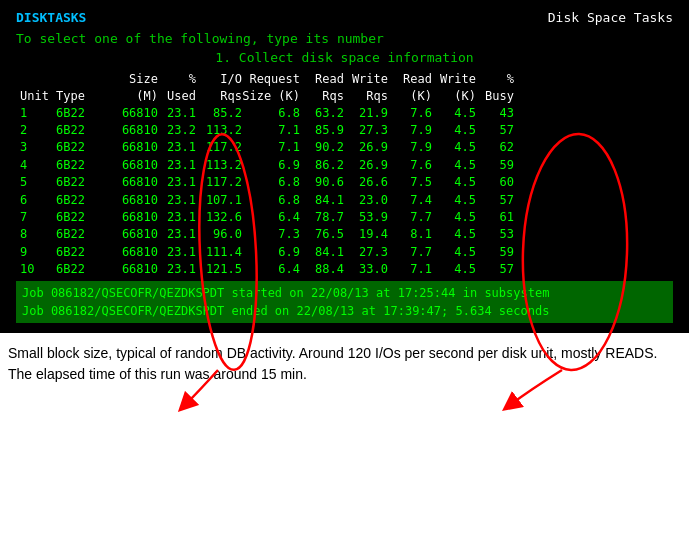 This screenshot has height=554, width=689. What do you see at coordinates (219, 200) in the screenshot?
I see `table-cell: 107.1` at bounding box center [219, 200].